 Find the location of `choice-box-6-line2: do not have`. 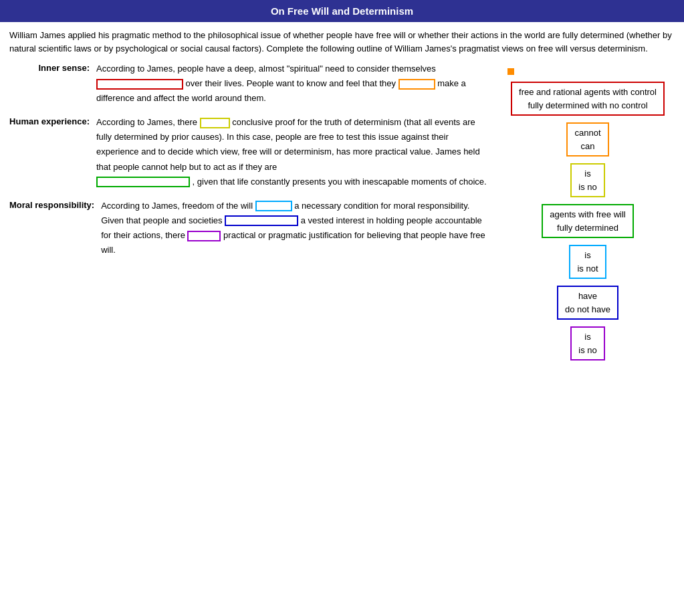

choice-box-6-line2: do not have is located at coordinates (588, 310).